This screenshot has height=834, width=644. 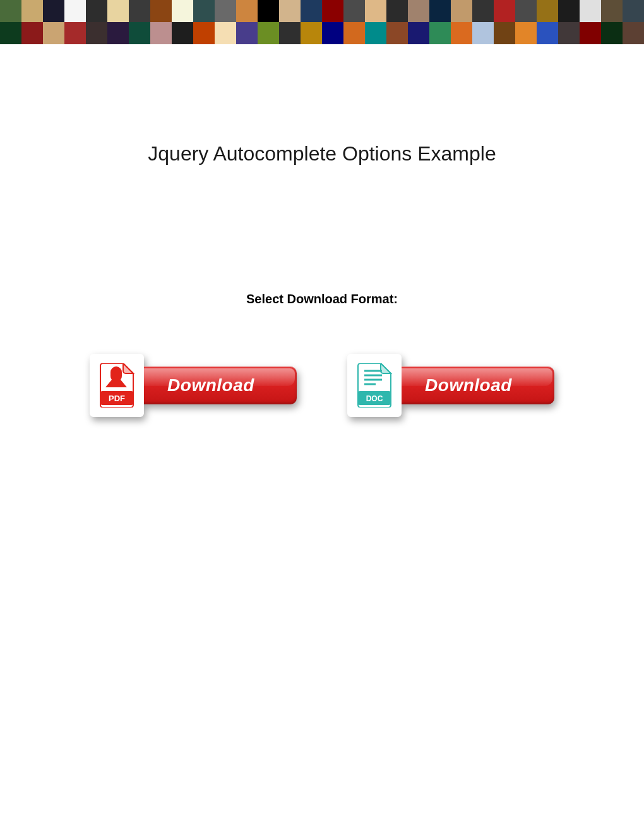 I want to click on download-options-row: PDF Download DOC Download, so click(x=322, y=385).